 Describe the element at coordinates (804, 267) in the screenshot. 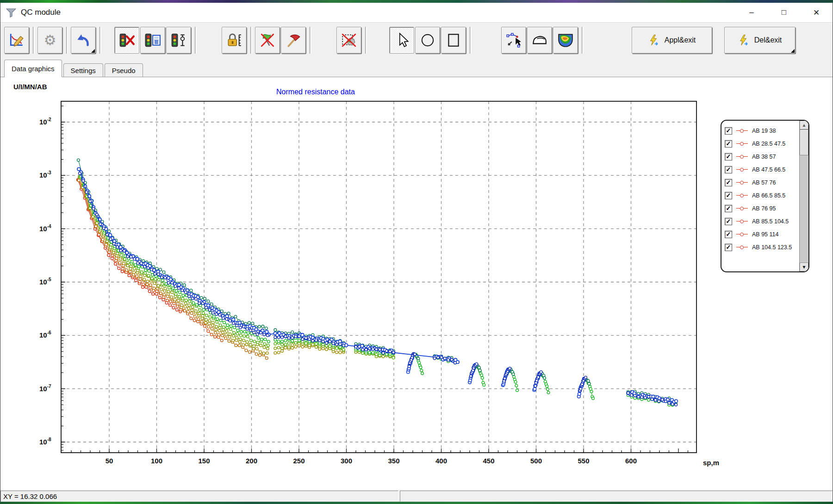

I see `scroll-down-icon: ▼` at that location.